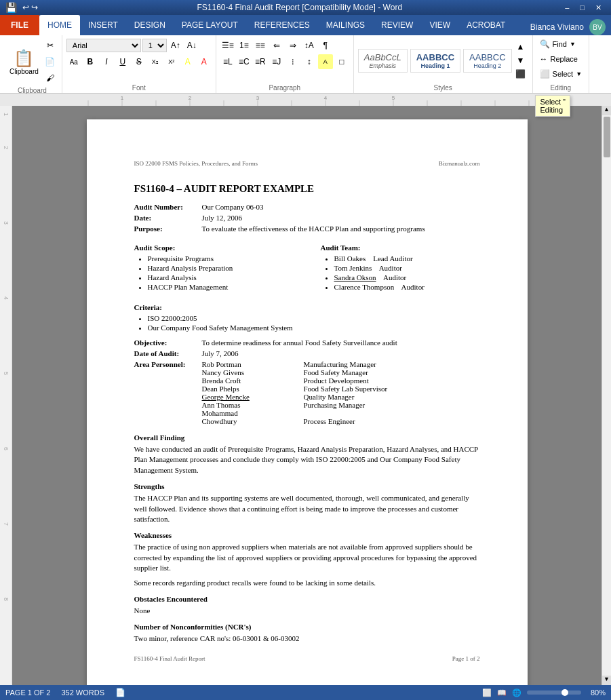 The width and height of the screenshot is (611, 700). Describe the element at coordinates (74, 62) in the screenshot. I see `clear-format-button: Aa` at that location.